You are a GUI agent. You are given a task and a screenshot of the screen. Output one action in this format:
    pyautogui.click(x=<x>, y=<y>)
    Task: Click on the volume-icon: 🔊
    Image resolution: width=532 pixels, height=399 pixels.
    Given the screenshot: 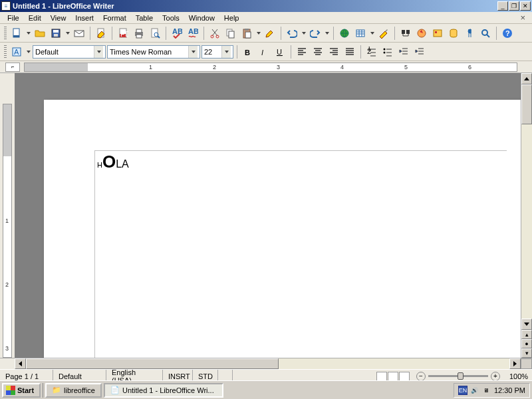 What is the action you would take?
    pyautogui.click(x=475, y=390)
    